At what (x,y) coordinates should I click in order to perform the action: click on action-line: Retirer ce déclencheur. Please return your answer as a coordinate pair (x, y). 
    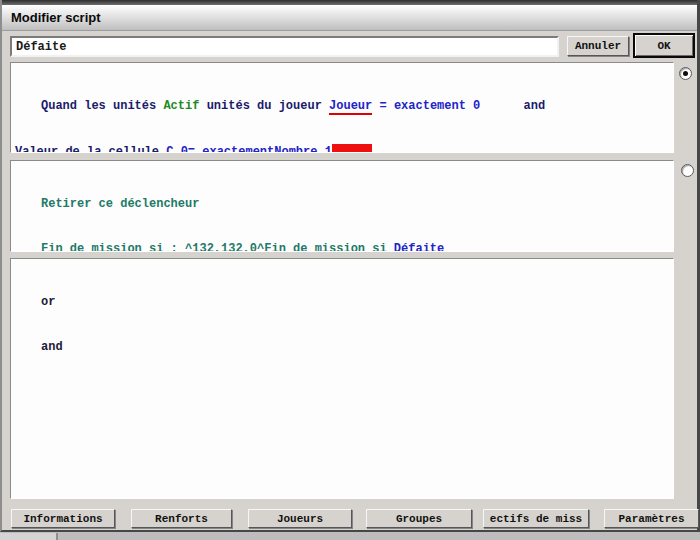
    Looking at the image, I should click on (342, 204).